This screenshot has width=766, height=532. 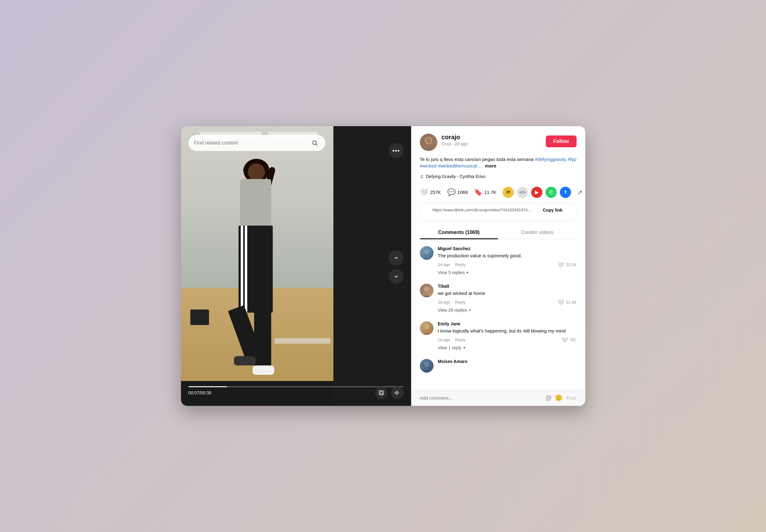 I want to click on more-options-button: •••, so click(x=396, y=151).